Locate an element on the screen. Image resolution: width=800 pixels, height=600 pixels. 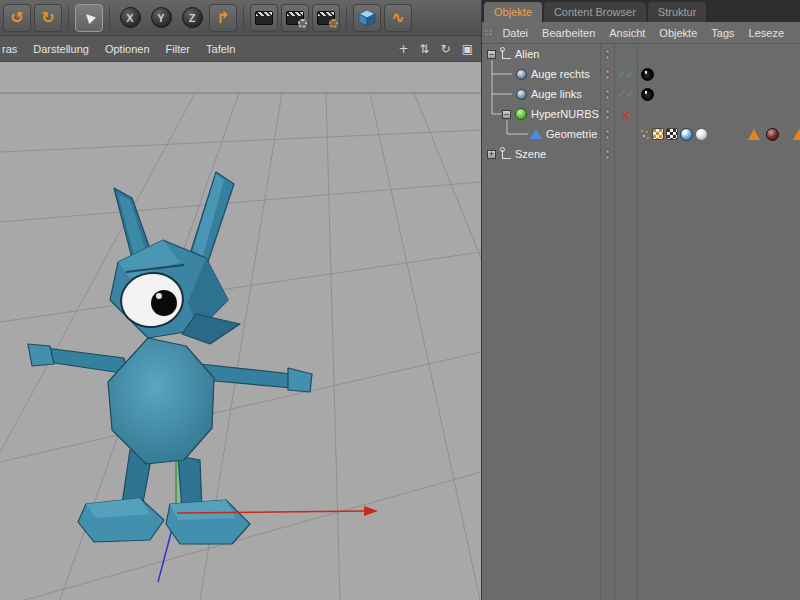
menu-filter: Filter is located at coordinates (178, 49).